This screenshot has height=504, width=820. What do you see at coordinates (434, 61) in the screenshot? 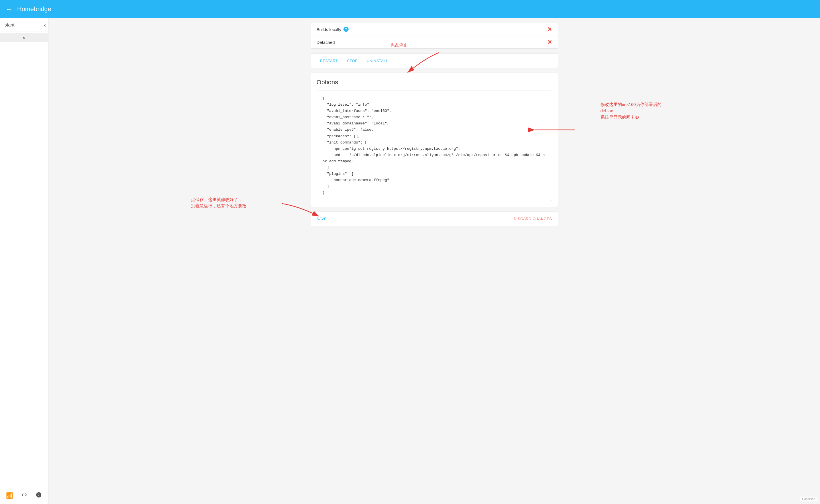
I see `action-buttons-row: RESTART STOP UNINSTALL` at bounding box center [434, 61].